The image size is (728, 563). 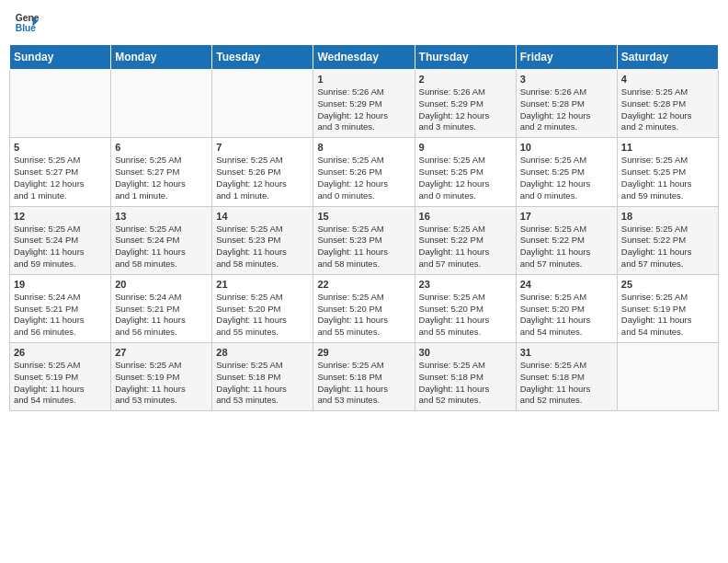 I want to click on calendar-cell: 20Sunrise: 5:24 AM Sunset: 5:21 PM Dayli…, so click(x=162, y=308).